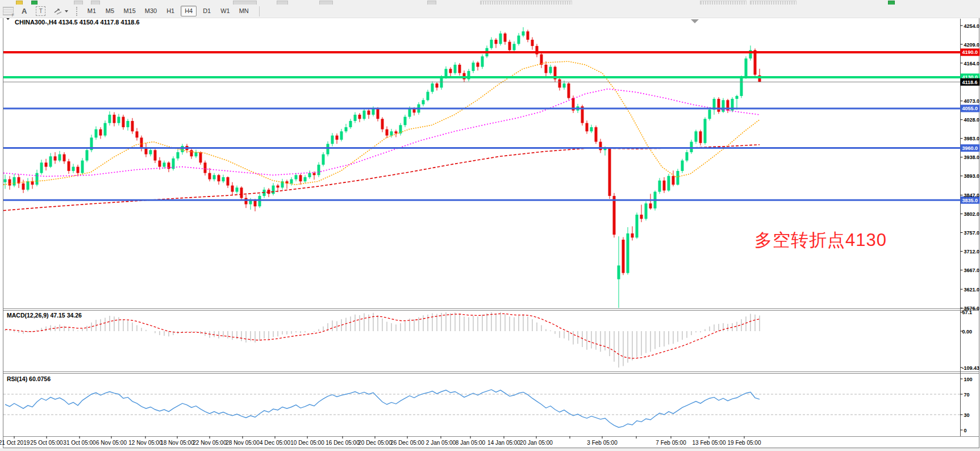 Image resolution: width=980 pixels, height=451 pixels. Describe the element at coordinates (207, 11) in the screenshot. I see `timeframe-button-D1: D1` at that location.